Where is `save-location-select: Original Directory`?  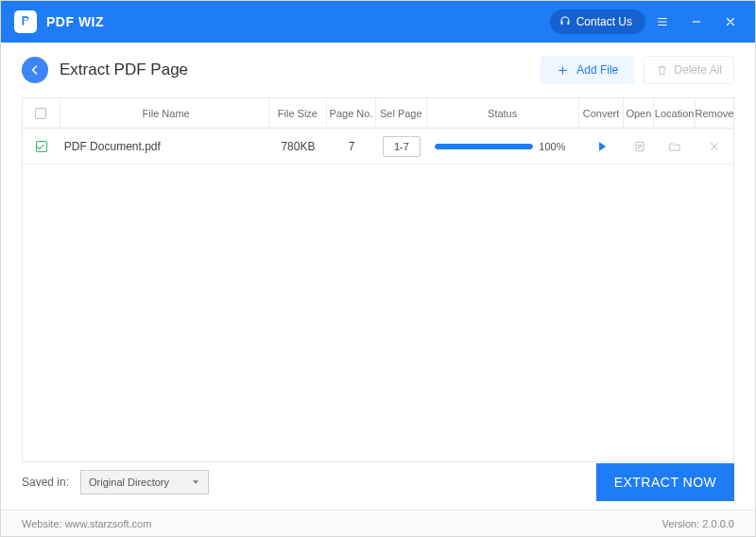
save-location-select: Original Directory is located at coordinates (145, 482).